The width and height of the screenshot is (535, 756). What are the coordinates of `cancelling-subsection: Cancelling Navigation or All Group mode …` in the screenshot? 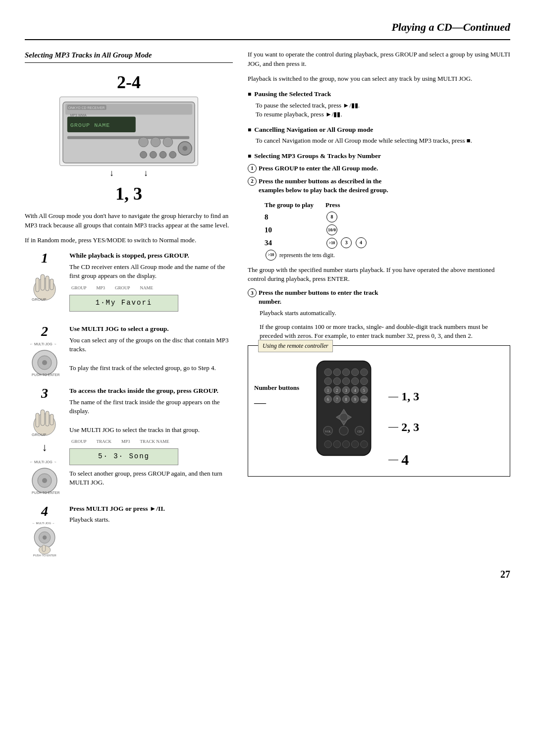 It's located at (379, 136).